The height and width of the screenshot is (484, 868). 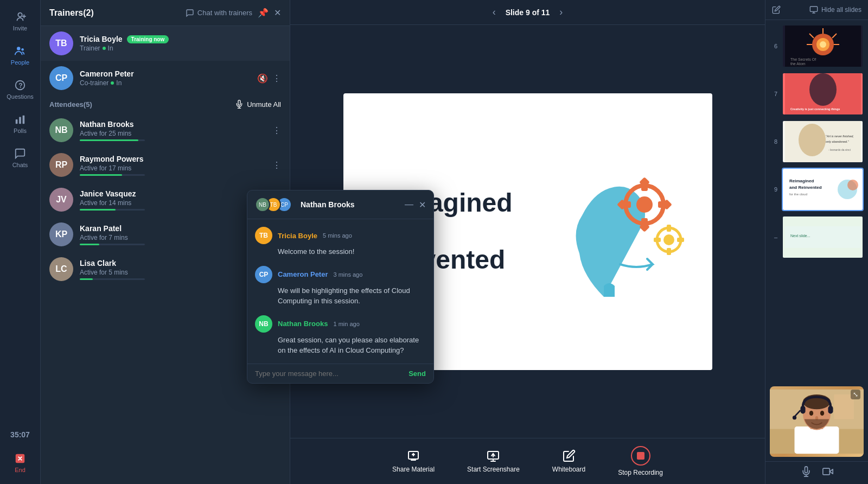 I want to click on next-slide-button: ›, so click(x=561, y=12).